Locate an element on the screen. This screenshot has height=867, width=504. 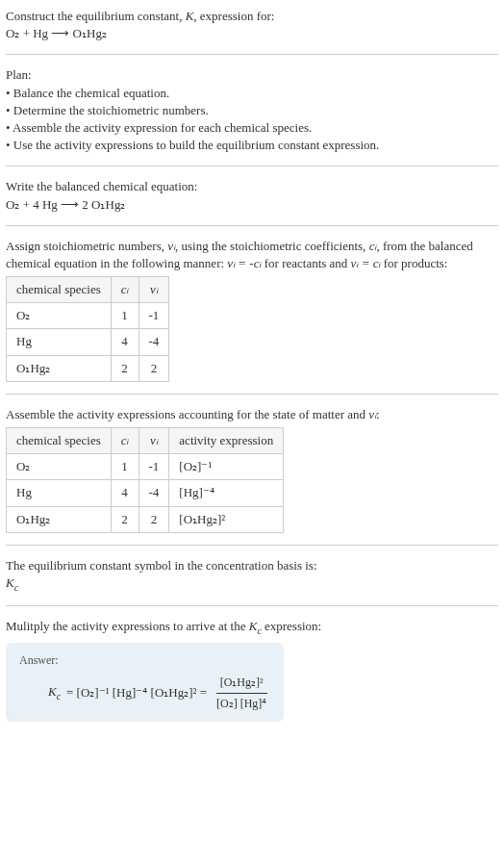
assign-t4: for reactants and is located at coordinates (306, 264).